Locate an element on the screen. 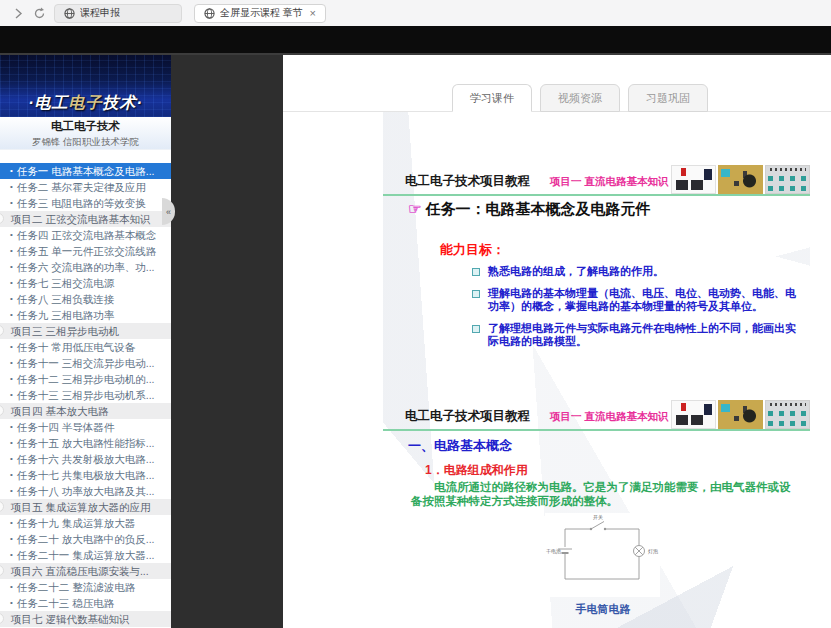 The image size is (831, 628). course-banner-image: ·电工电子技术· is located at coordinates (86, 86).